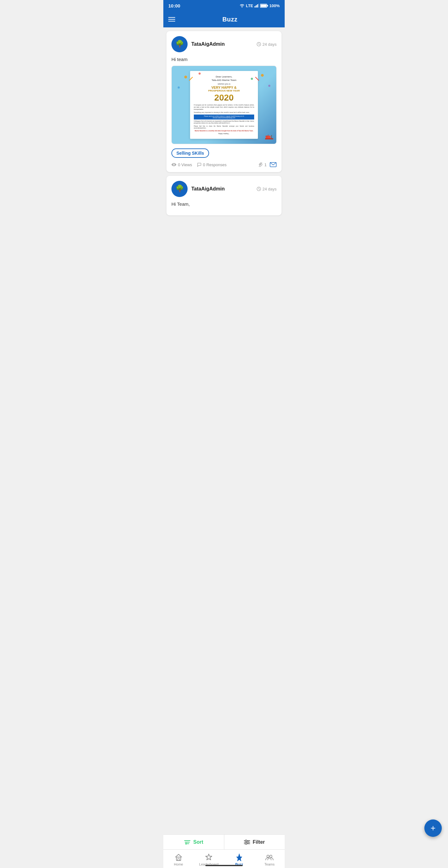  Describe the element at coordinates (230, 20) in the screenshot. I see `page-title: Buzz` at that location.